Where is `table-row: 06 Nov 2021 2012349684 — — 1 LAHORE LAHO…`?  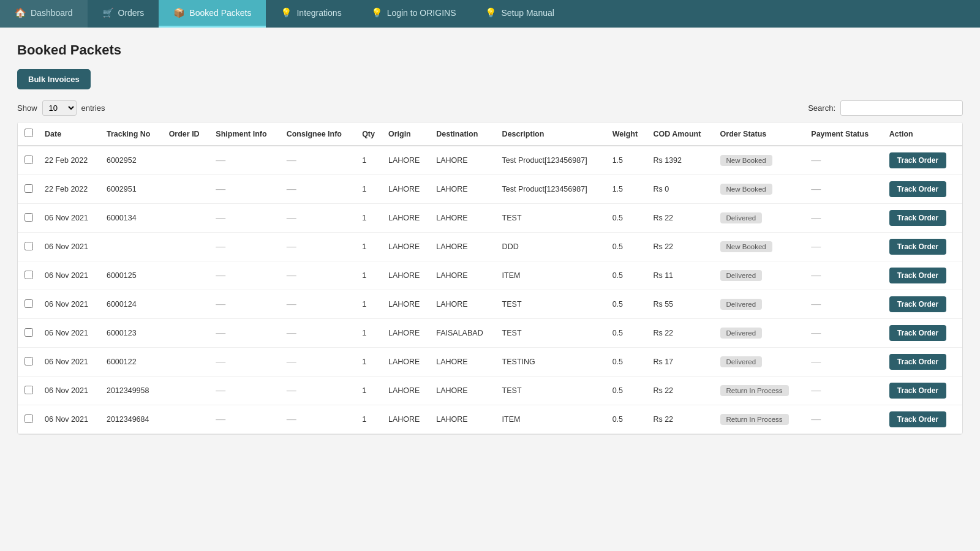 table-row: 06 Nov 2021 2012349684 — — 1 LAHORE LAHO… is located at coordinates (490, 420).